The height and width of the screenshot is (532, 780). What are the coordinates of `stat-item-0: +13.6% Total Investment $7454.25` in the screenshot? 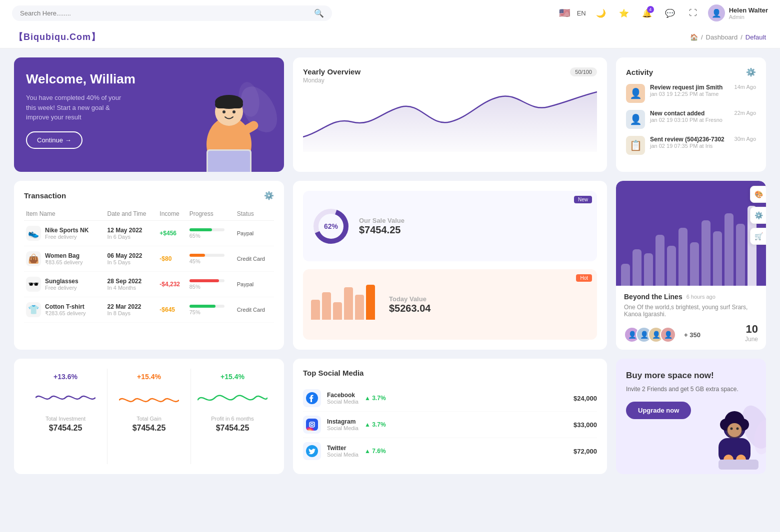 It's located at (66, 417).